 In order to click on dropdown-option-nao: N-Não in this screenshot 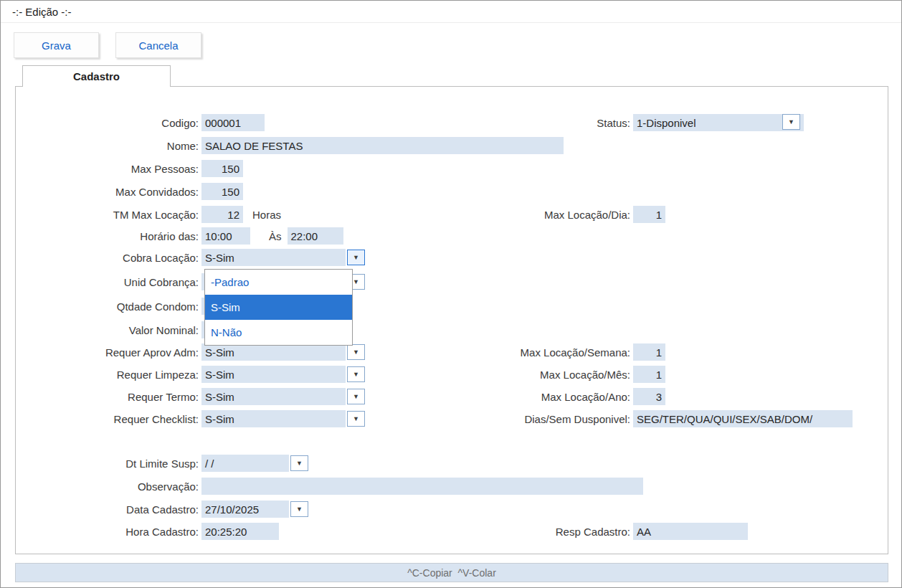, I will do `click(278, 333)`.